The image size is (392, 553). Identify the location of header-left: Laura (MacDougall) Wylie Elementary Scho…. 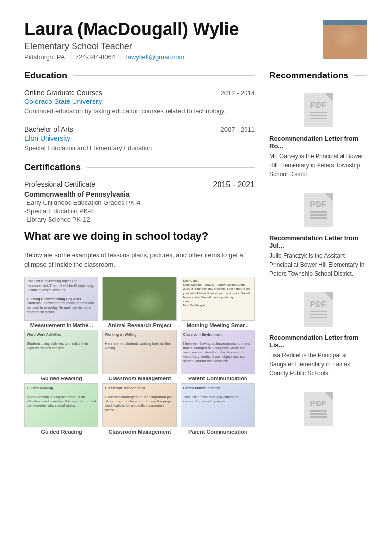
(131, 40).